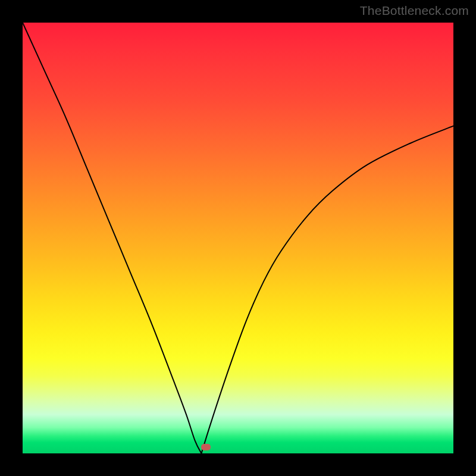 This screenshot has width=476, height=476. Describe the element at coordinates (206, 447) in the screenshot. I see `optimal-point-marker` at that location.